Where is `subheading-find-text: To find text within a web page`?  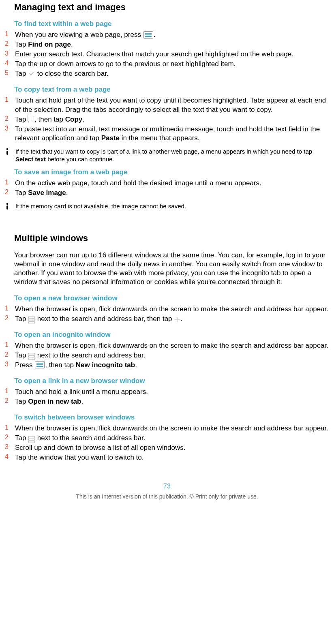 subheading-find-text: To find text within a web page is located at coordinates (172, 24).